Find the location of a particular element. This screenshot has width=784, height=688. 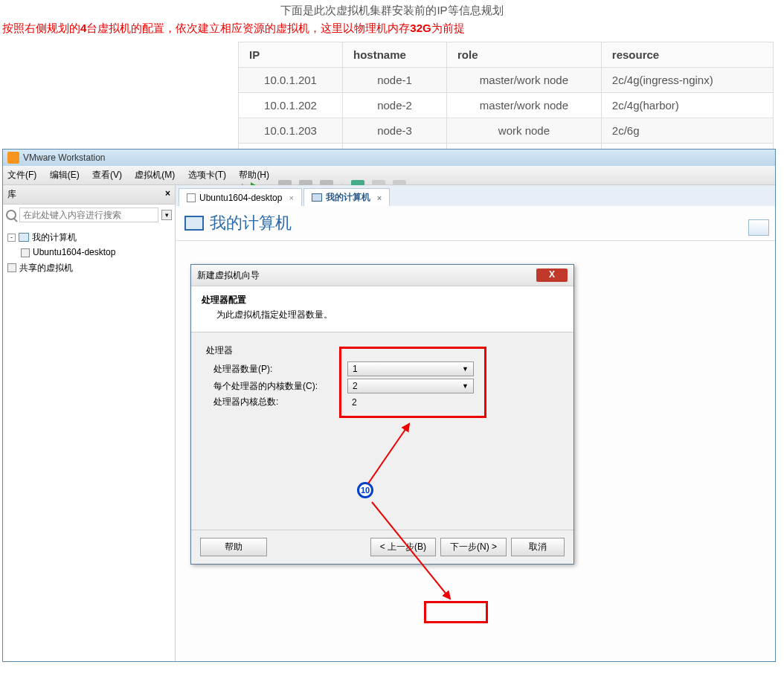

th-resource: resource is located at coordinates (687, 55).